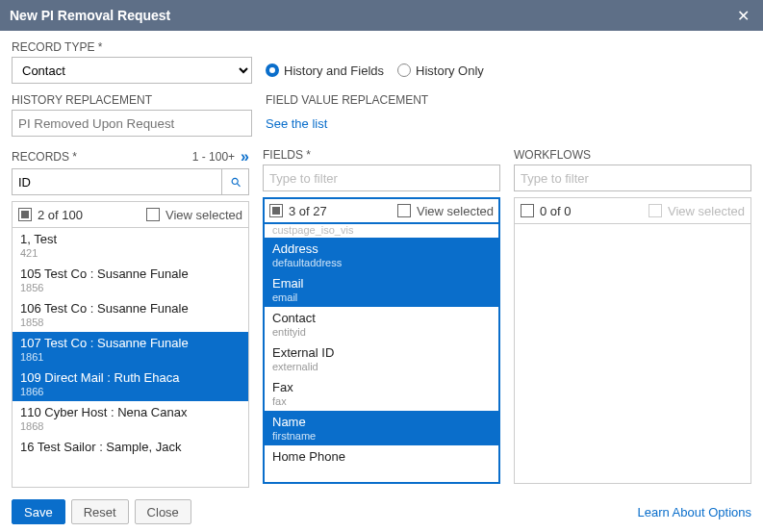  Describe the element at coordinates (44, 157) in the screenshot. I see `records-label: RECORDS *` at that location.